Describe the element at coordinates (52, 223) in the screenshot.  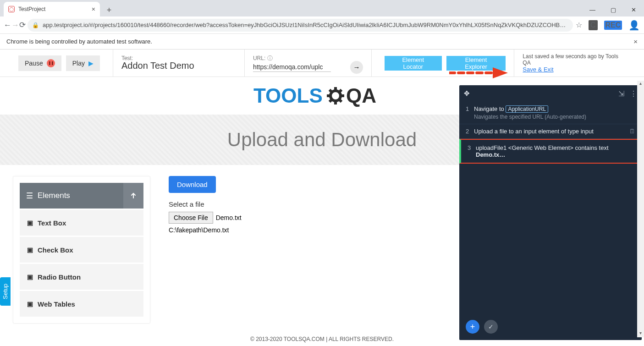
I see `sidebar-item-label: Text Box` at that location.